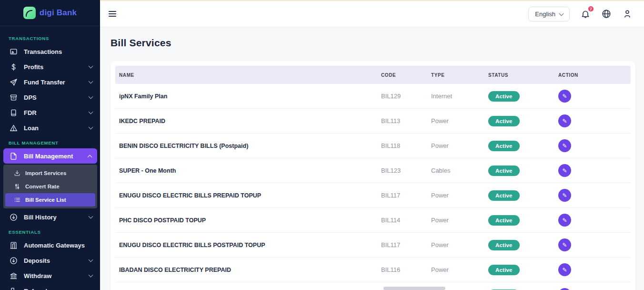 Image resolution: width=644 pixels, height=290 pixels. Describe the element at coordinates (50, 245) in the screenshot. I see `sidebar-item-automatic-gateways: Automatic Gateways` at that location.